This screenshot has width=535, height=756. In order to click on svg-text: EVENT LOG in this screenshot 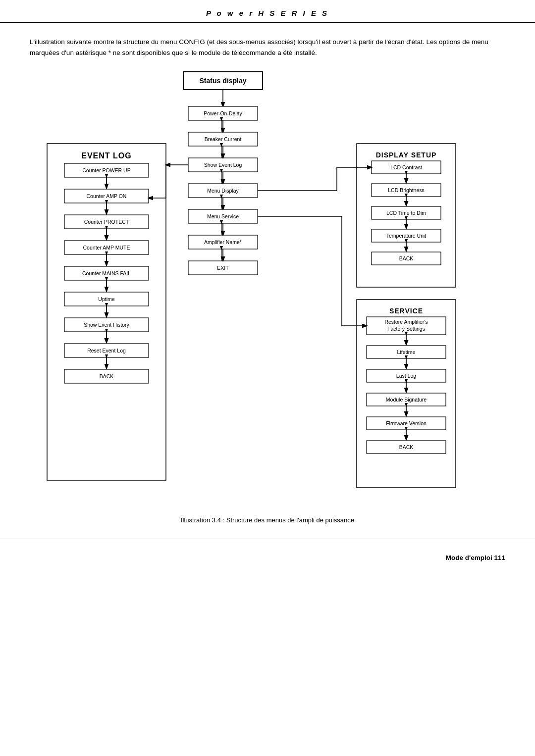, I will do `click(106, 155)`.